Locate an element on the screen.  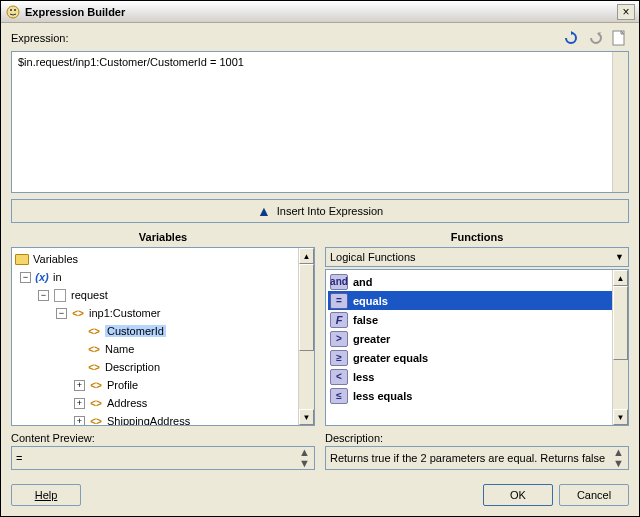
insert-label: Insert Into Expression is located at coordinates (330, 211).